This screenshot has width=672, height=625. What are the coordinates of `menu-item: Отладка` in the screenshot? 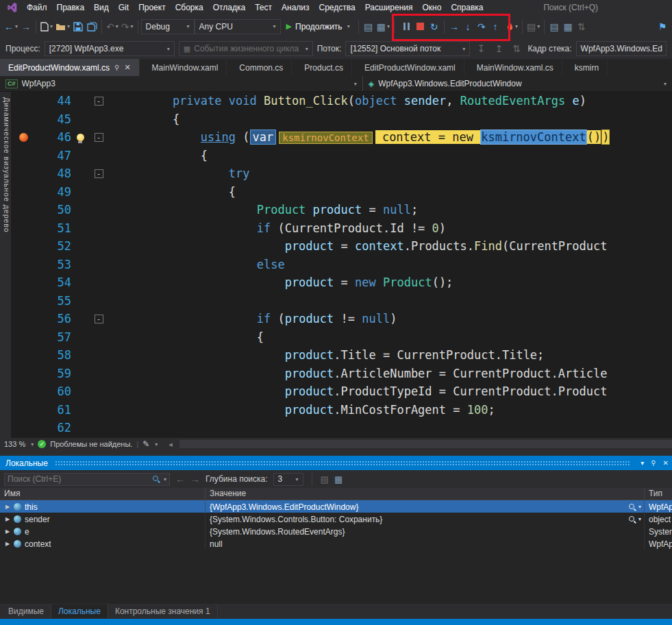 It's located at (229, 8).